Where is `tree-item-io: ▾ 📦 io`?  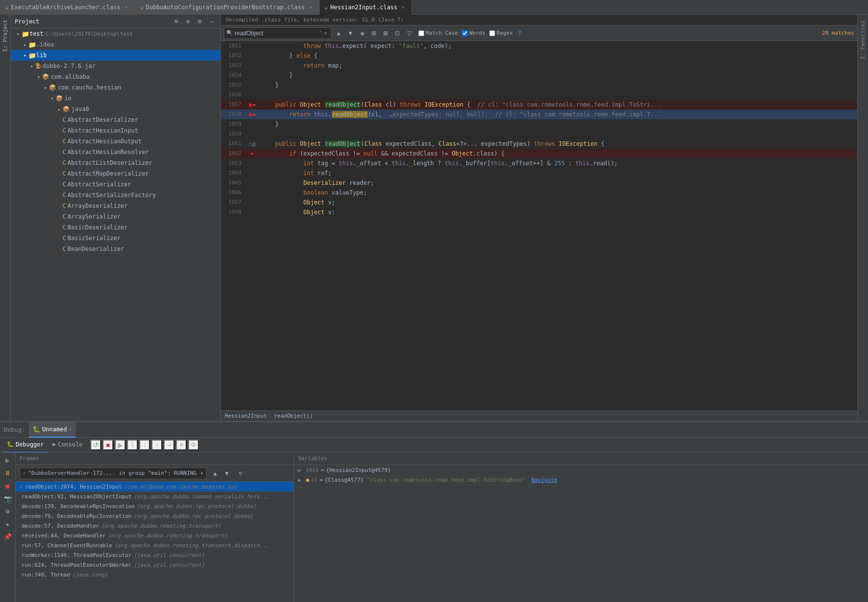 tree-item-io: ▾ 📦 io is located at coordinates (115, 98).